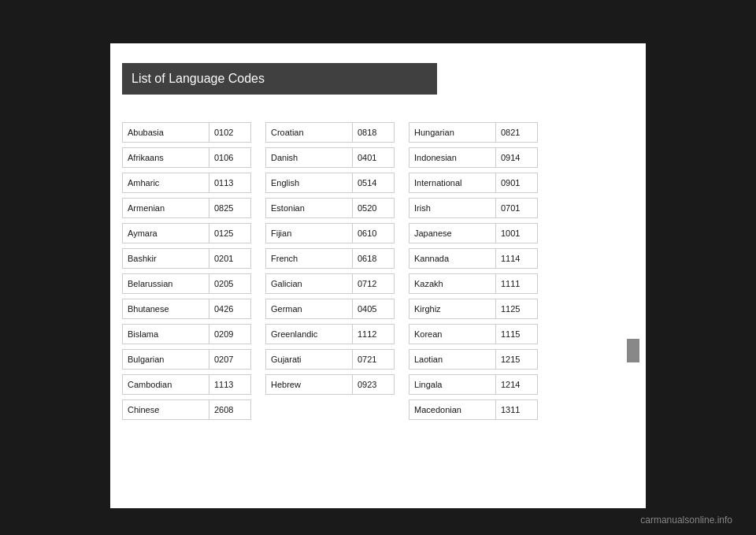 The image size is (756, 535). What do you see at coordinates (373, 233) in the screenshot?
I see `language-code: 0610` at bounding box center [373, 233].